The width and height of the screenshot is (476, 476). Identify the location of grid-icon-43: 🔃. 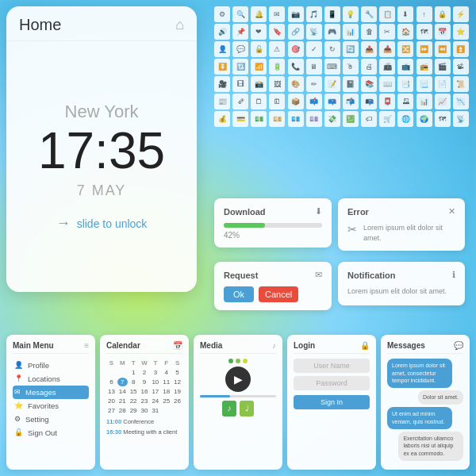
(240, 67).